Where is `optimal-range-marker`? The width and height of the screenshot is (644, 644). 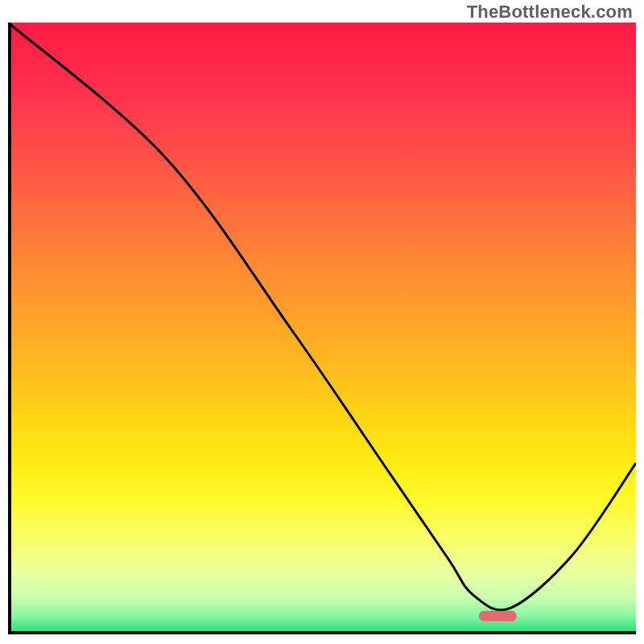 optimal-range-marker is located at coordinates (497, 617).